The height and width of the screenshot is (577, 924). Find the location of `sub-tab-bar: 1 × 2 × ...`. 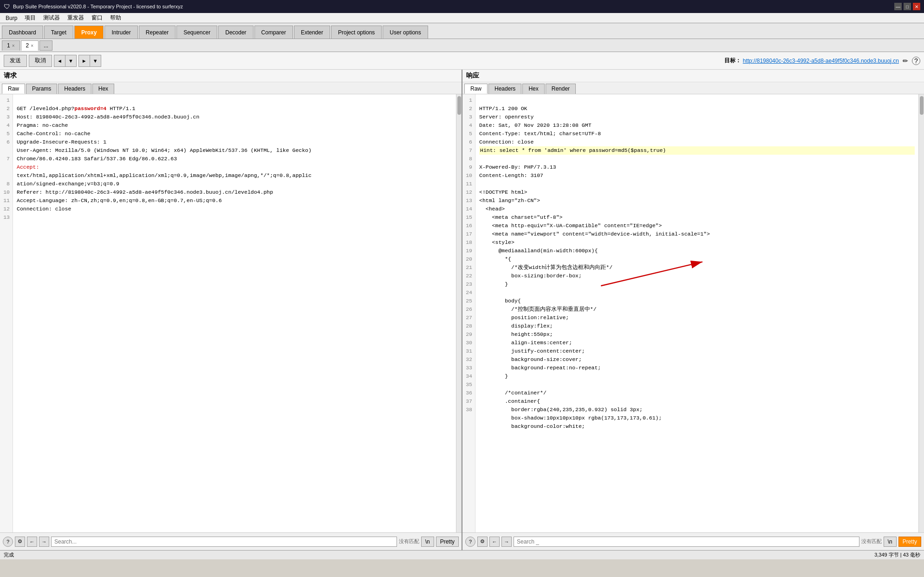

sub-tab-bar: 1 × 2 × ... is located at coordinates (462, 46).